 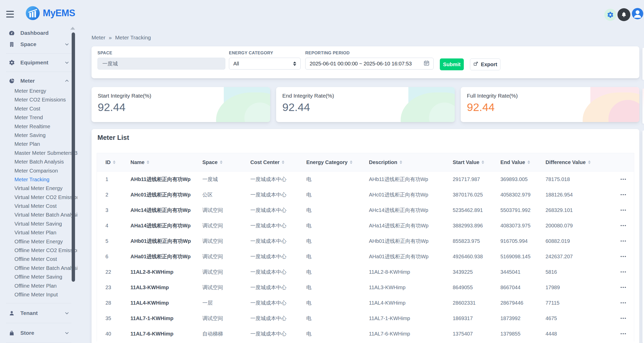 I want to click on cell-difference-value: 5816, so click(x=579, y=272).